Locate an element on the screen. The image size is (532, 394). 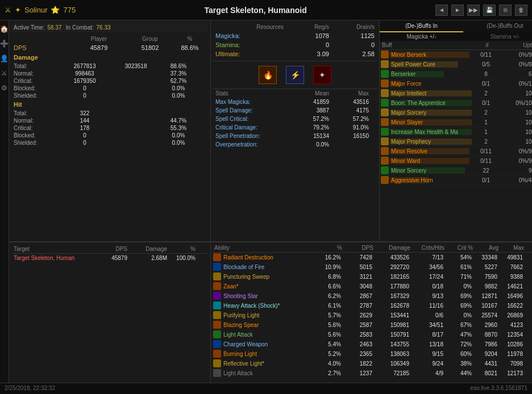
hit-title: Hit is located at coordinates (110, 104).